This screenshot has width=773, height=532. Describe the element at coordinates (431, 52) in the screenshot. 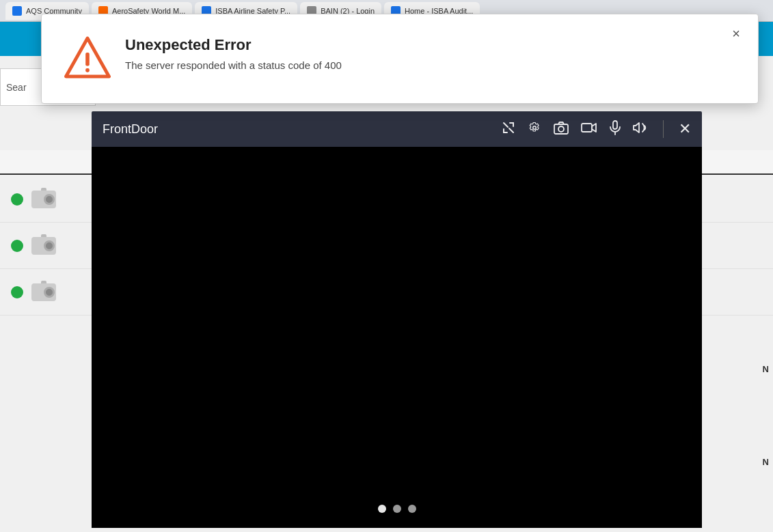

I see `error-text-block: Unexpected Error The server responded wi…` at that location.